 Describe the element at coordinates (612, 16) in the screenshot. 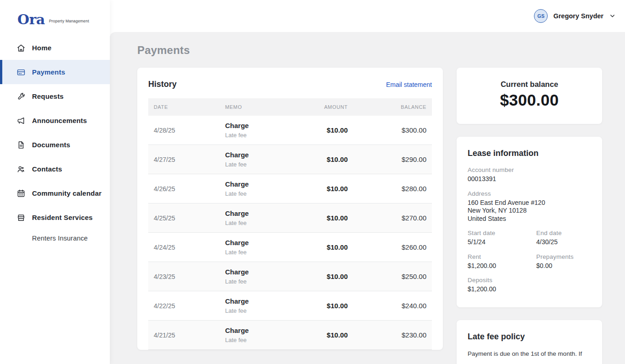

I see `chevron-down-icon` at that location.